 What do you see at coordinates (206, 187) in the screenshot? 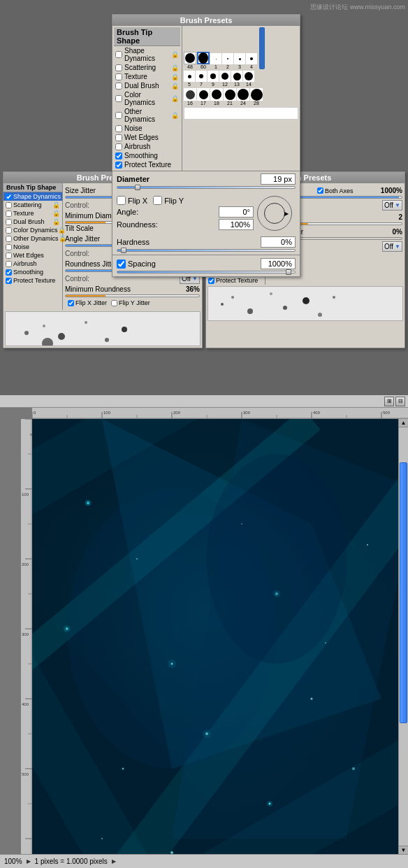
I see `diameter-slider` at bounding box center [206, 187].